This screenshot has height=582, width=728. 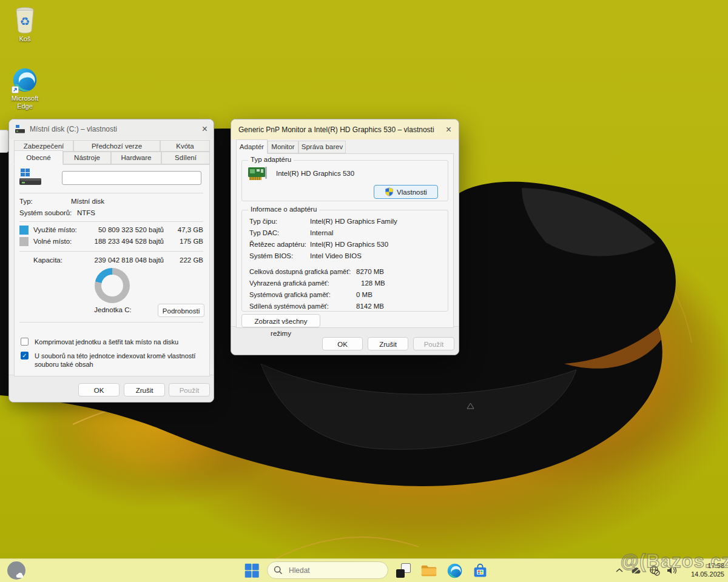 What do you see at coordinates (181, 310) in the screenshot?
I see `details-button: Podrobnosti` at bounding box center [181, 310].